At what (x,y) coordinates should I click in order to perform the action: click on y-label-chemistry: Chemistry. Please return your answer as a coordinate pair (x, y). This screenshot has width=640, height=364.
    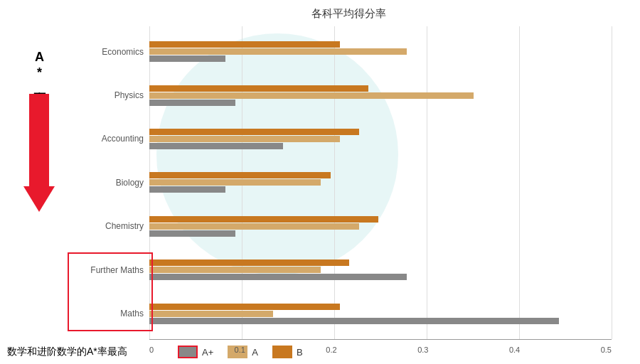
    Looking at the image, I should click on (110, 226).